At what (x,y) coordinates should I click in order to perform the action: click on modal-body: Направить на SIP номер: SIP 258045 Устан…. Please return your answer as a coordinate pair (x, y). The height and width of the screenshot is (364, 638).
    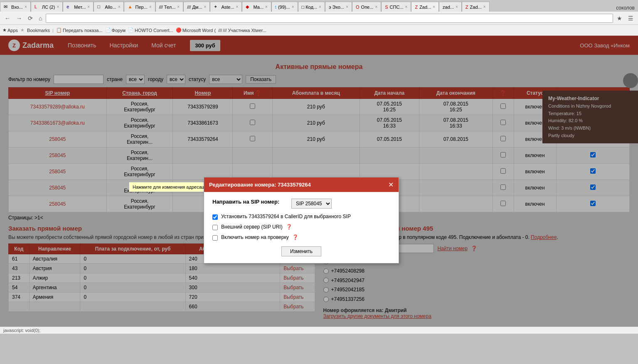
    Looking at the image, I should click on (301, 228).